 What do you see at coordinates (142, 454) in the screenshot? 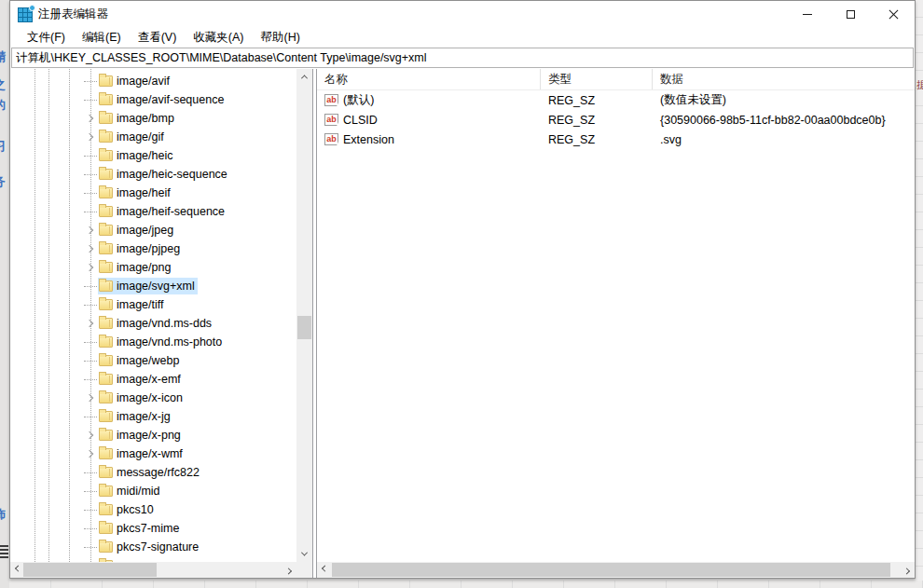
I see `tree-item-content: image/x-wmf` at bounding box center [142, 454].